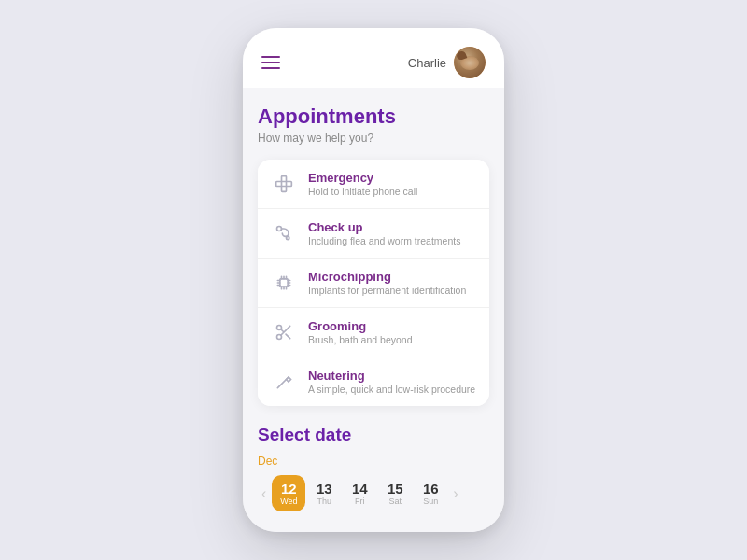  Describe the element at coordinates (374, 58) in the screenshot. I see `header: Charlie` at that location.